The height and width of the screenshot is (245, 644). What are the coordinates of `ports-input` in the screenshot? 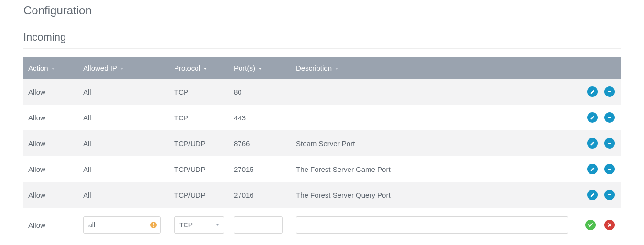 It's located at (258, 225).